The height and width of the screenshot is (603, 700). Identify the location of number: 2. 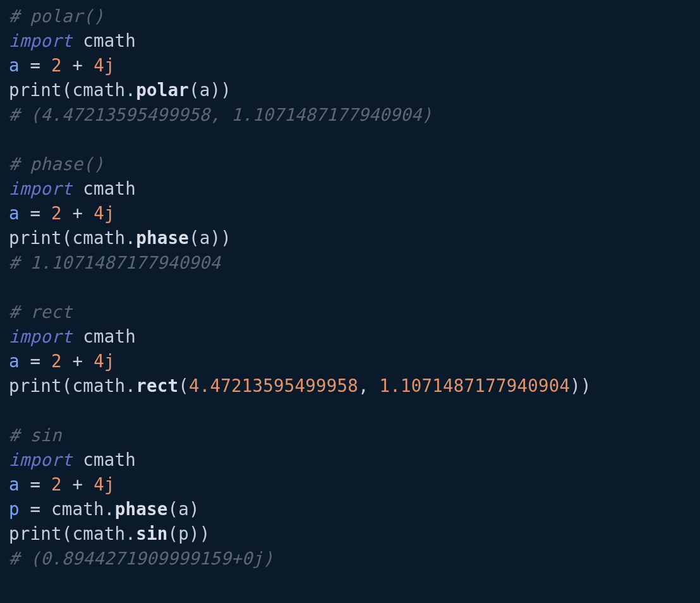
(57, 65).